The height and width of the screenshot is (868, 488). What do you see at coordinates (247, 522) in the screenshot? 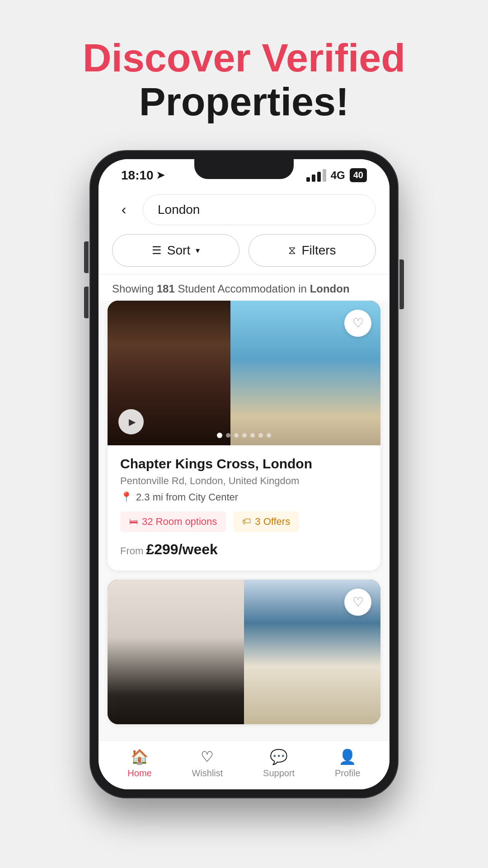
I see `tag-icon: 🏷` at bounding box center [247, 522].